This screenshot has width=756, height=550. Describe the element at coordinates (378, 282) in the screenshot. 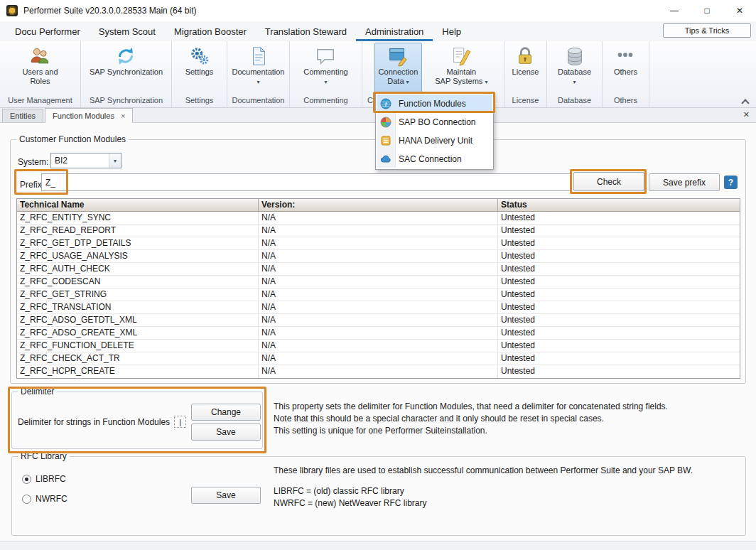

I see `table-row: Z_RFC_CODESCANN/AUntested` at that location.